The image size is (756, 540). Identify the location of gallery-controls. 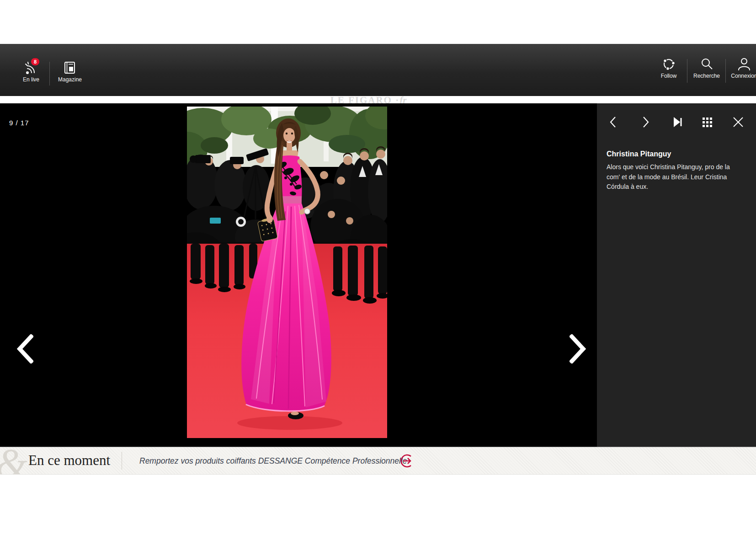
(676, 122).